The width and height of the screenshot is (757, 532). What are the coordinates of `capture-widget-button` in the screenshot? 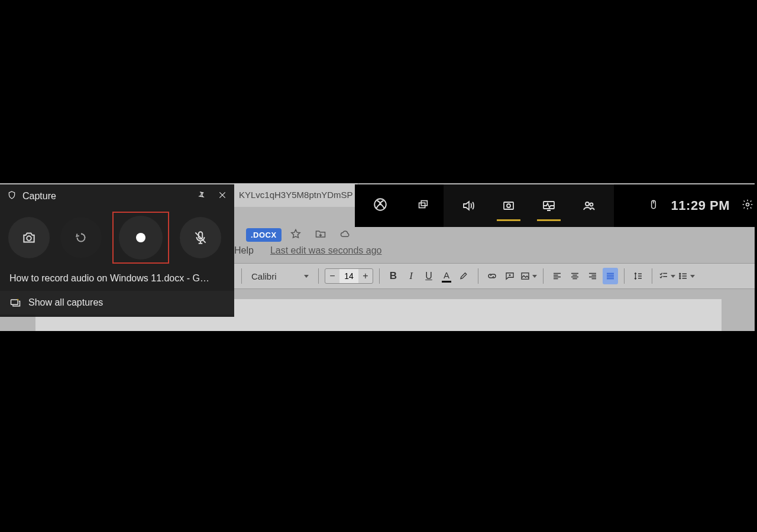 It's located at (509, 206).